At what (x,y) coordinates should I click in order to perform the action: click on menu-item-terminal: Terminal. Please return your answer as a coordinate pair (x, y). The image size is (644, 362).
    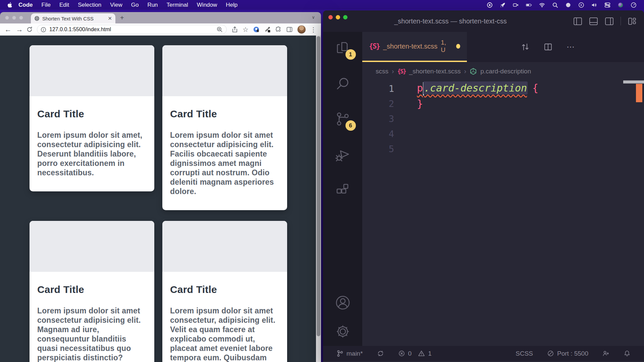
    Looking at the image, I should click on (177, 5).